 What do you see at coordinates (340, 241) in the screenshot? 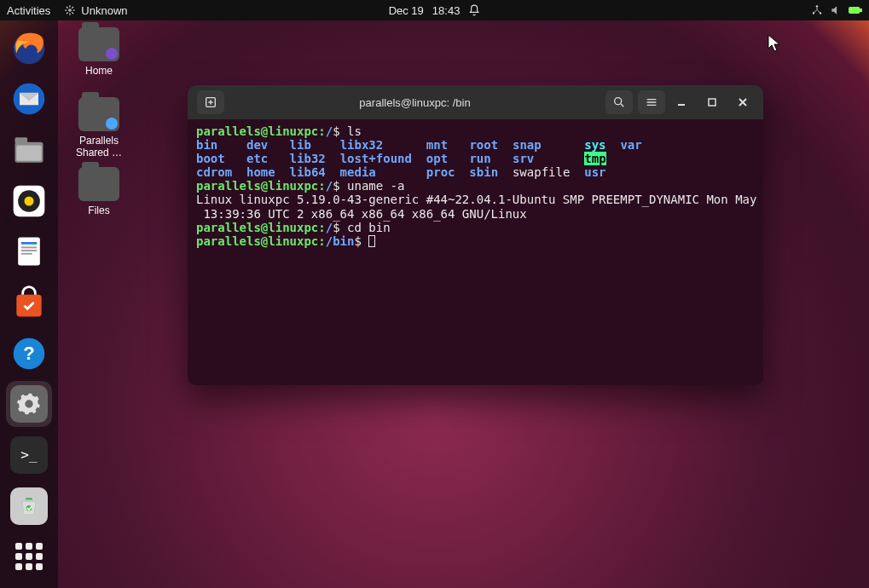
I see `prompt-path: /bin` at bounding box center [340, 241].